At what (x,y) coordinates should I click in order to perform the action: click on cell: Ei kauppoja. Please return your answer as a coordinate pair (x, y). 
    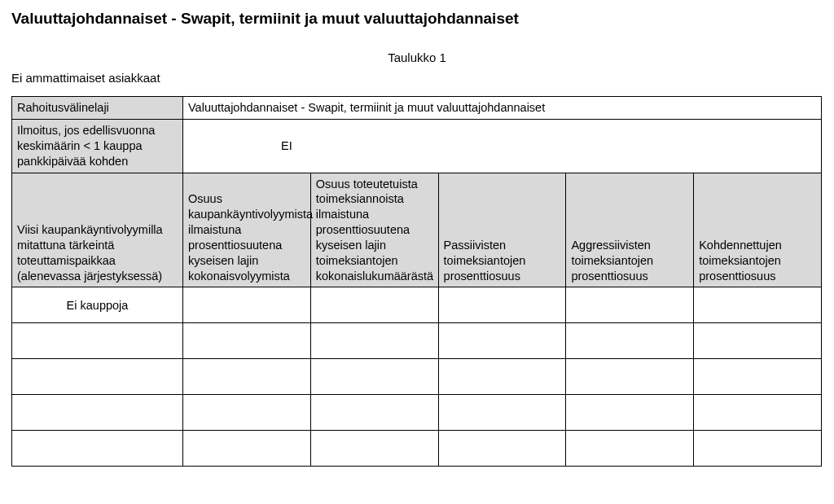
    Looking at the image, I should click on (98, 305).